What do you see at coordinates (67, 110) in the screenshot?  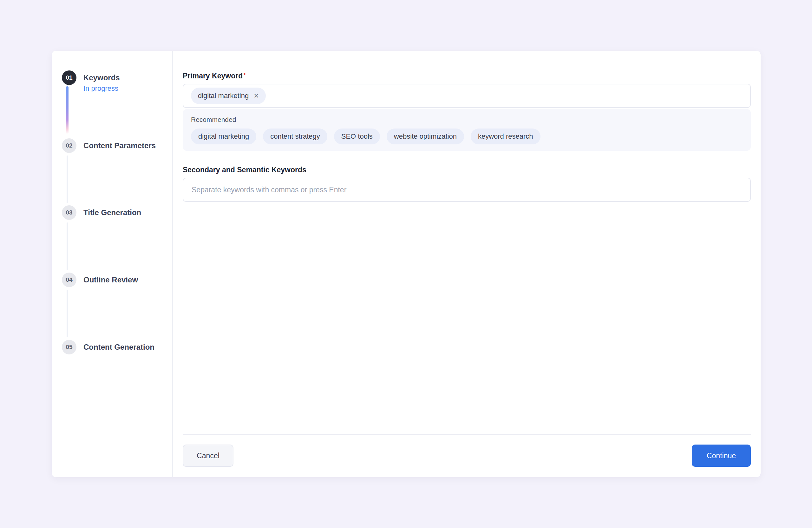 I see `step-connector-active` at bounding box center [67, 110].